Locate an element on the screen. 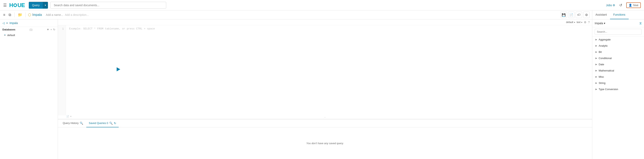 The height and width of the screenshot is (159, 644). bit-label: Bit is located at coordinates (600, 52).